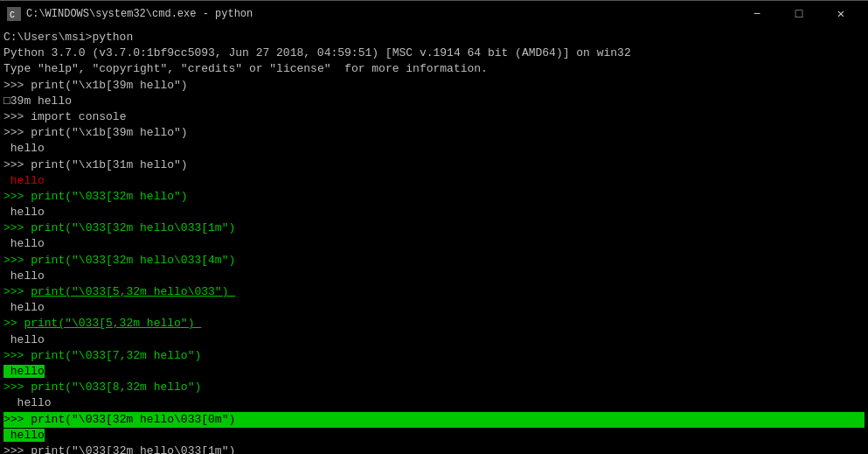  I want to click on terminal-line: Type "help", "copyright", "credits" or "…, so click(434, 69).